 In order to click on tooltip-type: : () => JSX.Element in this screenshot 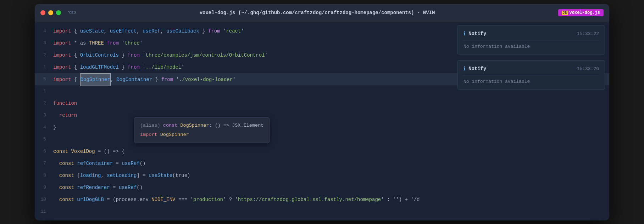, I will do `click(236, 125)`.